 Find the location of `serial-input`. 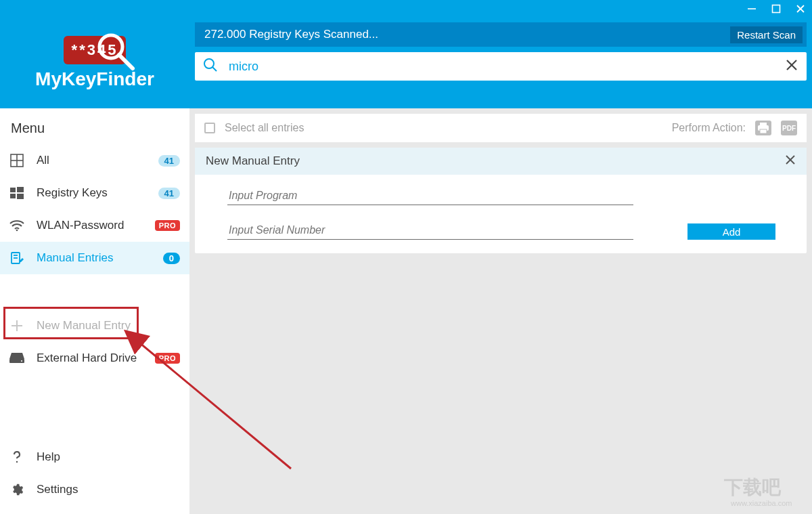

serial-input is located at coordinates (430, 230).